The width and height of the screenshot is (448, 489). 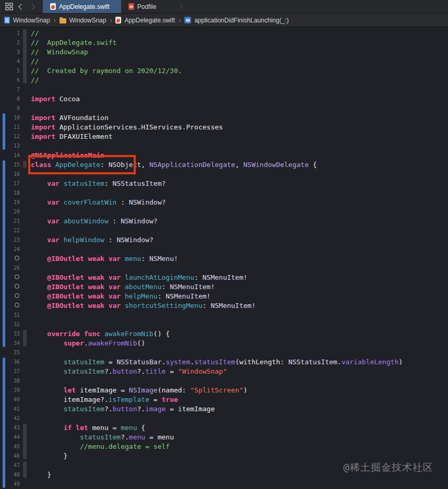 I want to click on line-number: 3, so click(x=10, y=52).